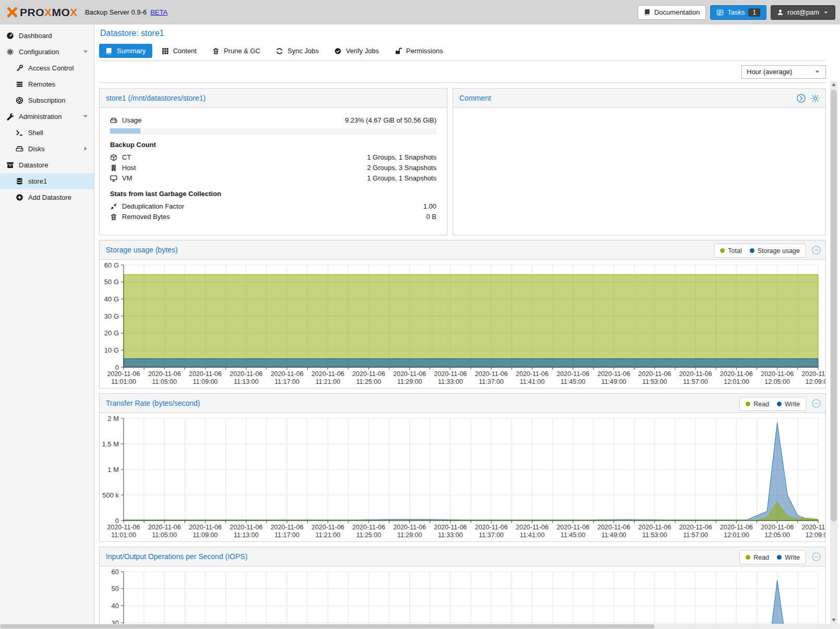 Image resolution: width=840 pixels, height=629 pixels. Describe the element at coordinates (47, 52) in the screenshot. I see `sidebar-item-configuration: Configuration` at that location.